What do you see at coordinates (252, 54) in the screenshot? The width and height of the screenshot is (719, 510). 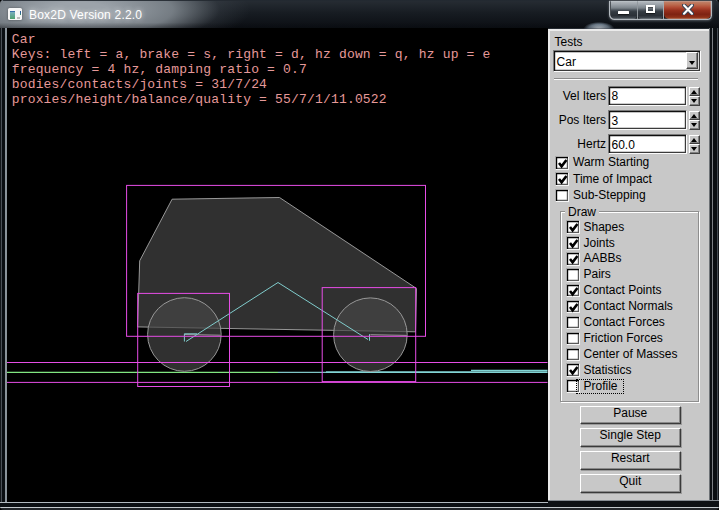 I see `svg-text:Keys: left = a, brake = s, rig: Keys: left = a, brake = s, right = d, hz…` at bounding box center [252, 54].